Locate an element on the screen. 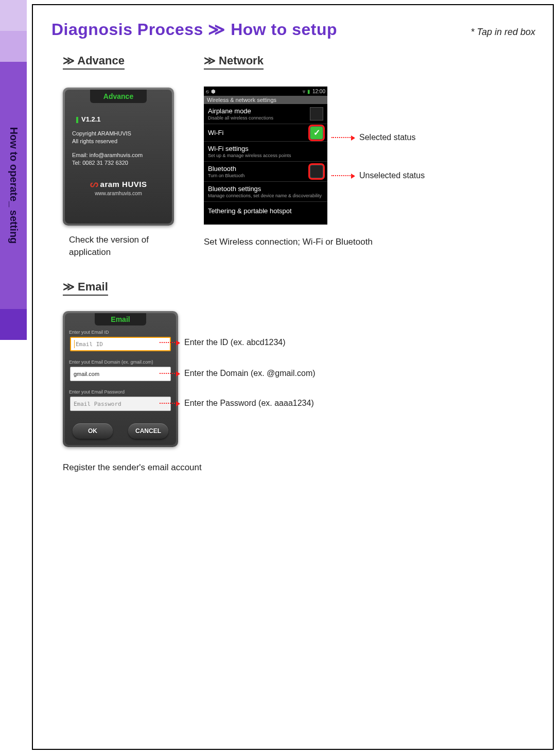  advance-screenshot: Advance V1.2.1 Copyright ARAMHUVIS All r… is located at coordinates (118, 157).